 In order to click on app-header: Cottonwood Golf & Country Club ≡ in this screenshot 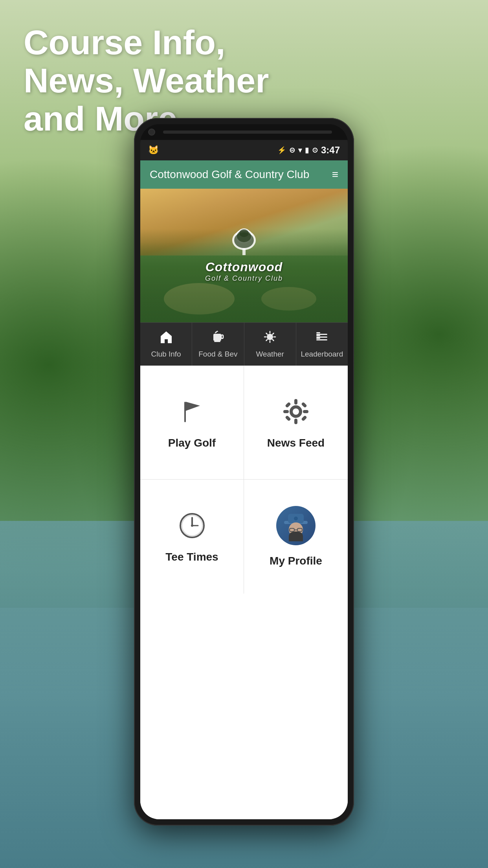, I will do `click(244, 175)`.